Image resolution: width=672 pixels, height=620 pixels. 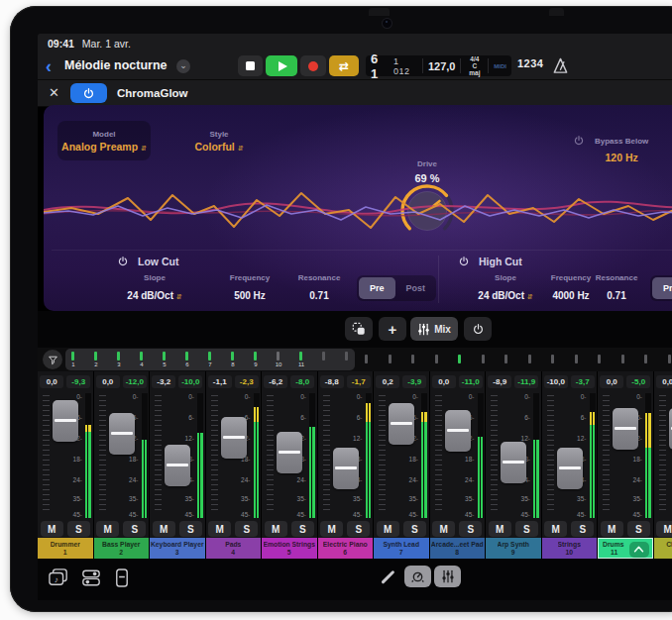 What do you see at coordinates (210, 360) in the screenshot?
I see `overview-thumb: 1234567891011` at bounding box center [210, 360].